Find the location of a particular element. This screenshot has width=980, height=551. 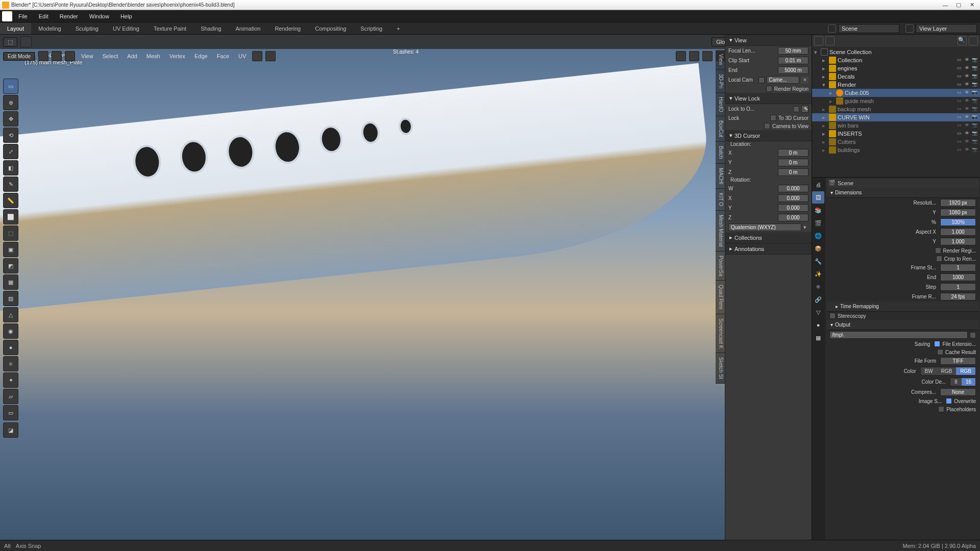

ptab-material-icon: ● is located at coordinates (818, 325).